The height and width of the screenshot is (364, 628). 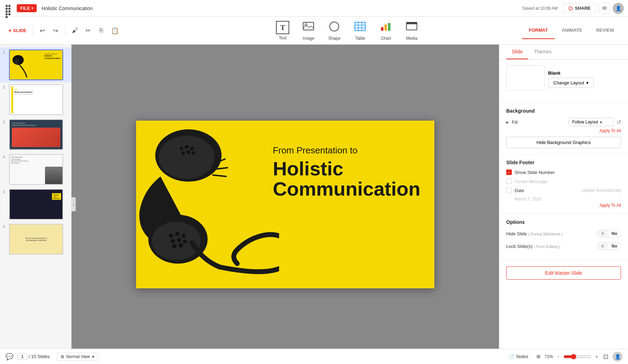 What do you see at coordinates (334, 31) in the screenshot?
I see `shape-tool: Shape` at bounding box center [334, 31].